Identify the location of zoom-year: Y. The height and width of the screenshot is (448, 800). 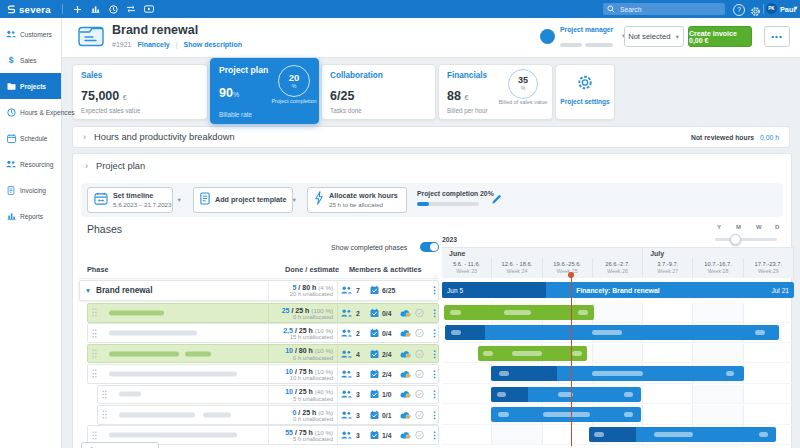
(719, 227).